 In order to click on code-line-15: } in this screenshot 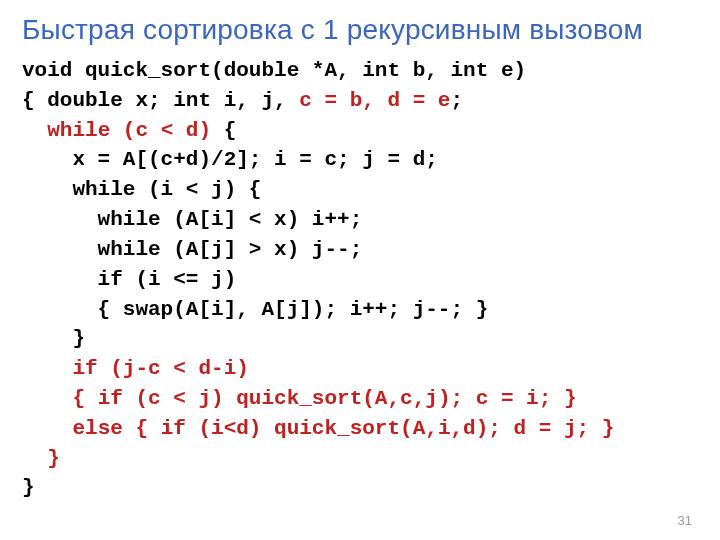, I will do `click(28, 488)`.